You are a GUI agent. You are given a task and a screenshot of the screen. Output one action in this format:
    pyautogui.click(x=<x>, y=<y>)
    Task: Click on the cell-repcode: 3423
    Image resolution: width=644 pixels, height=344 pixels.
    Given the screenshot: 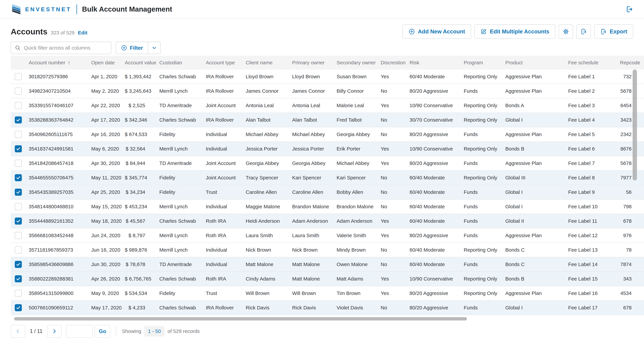 What is the action you would take?
    pyautogui.click(x=630, y=120)
    